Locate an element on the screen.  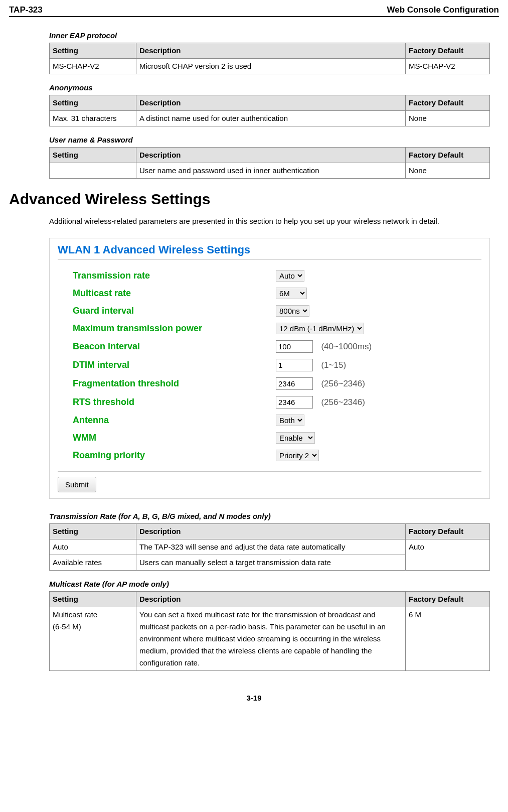
inner-eap-title: Inner EAP protocol is located at coordinates (270, 35).